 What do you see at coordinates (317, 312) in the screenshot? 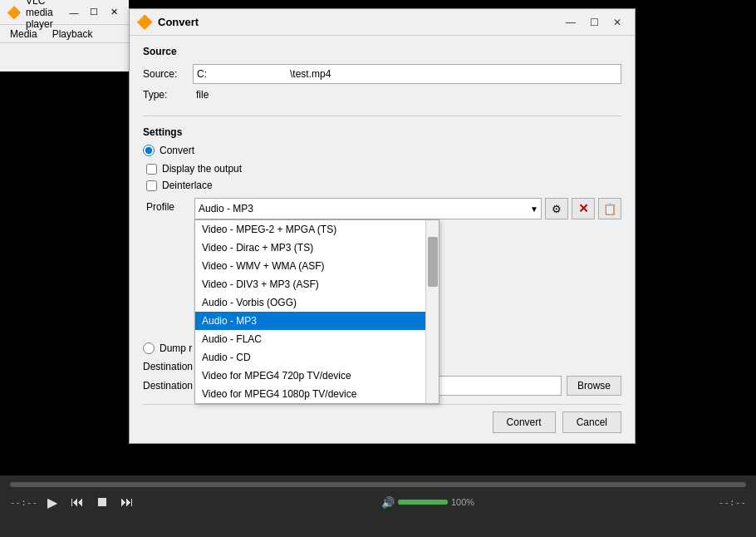
I see `dropdown-scroll-wrapper: Video - MPEG-2 + MPGA (TS) Video - Dirac…` at bounding box center [317, 312].